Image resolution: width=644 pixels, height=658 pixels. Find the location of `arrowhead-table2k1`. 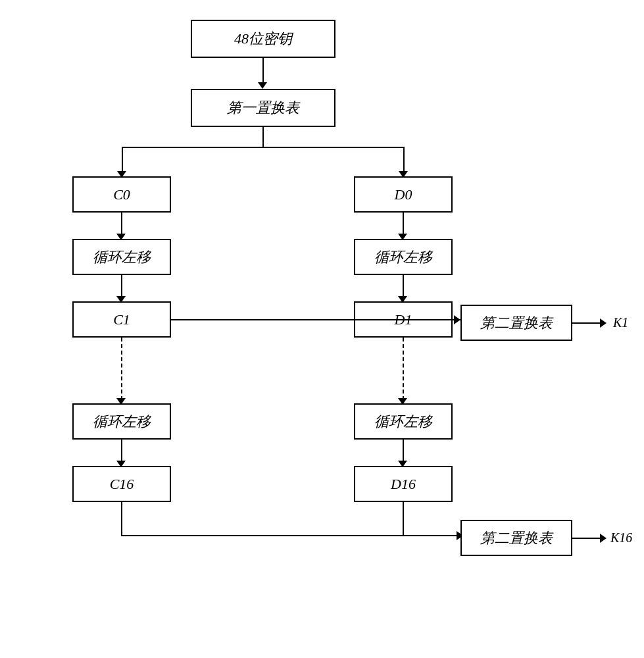

arrowhead-table2k1 is located at coordinates (457, 320).